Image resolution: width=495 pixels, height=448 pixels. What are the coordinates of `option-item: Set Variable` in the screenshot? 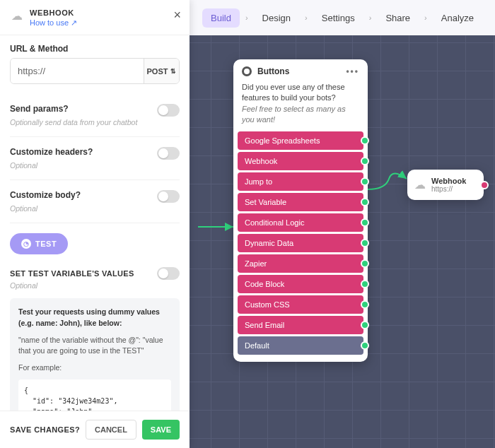 It's located at (301, 202).